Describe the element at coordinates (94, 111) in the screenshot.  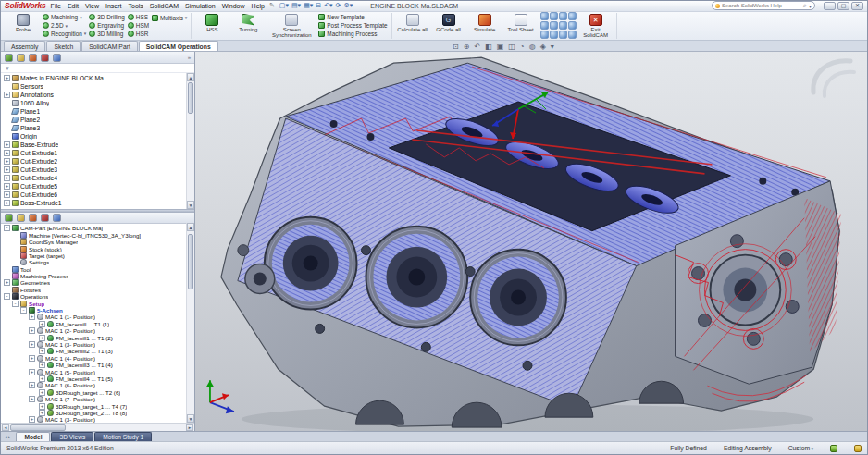
I see `tree-row: Plane1` at that location.